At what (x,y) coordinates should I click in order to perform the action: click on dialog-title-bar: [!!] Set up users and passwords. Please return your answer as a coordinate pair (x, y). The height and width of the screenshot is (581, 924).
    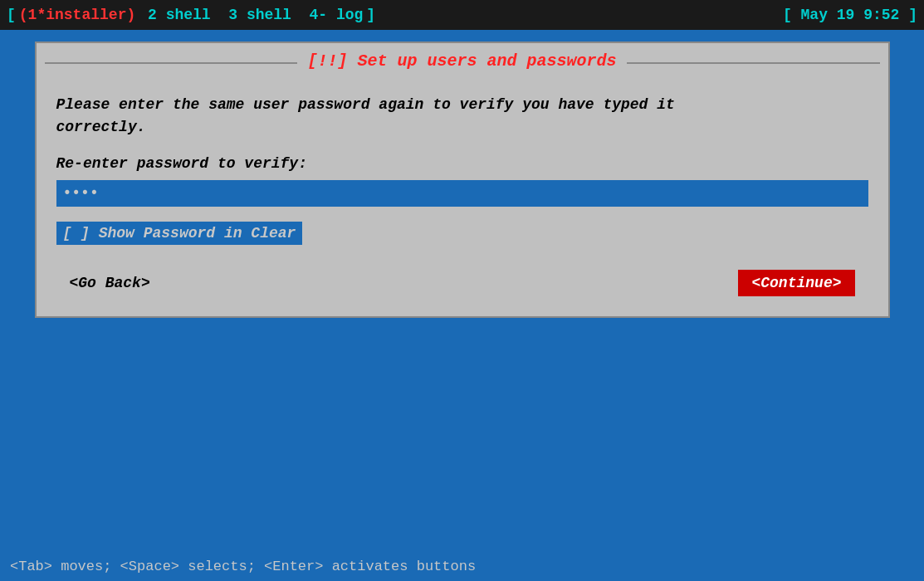
    Looking at the image, I should click on (462, 61).